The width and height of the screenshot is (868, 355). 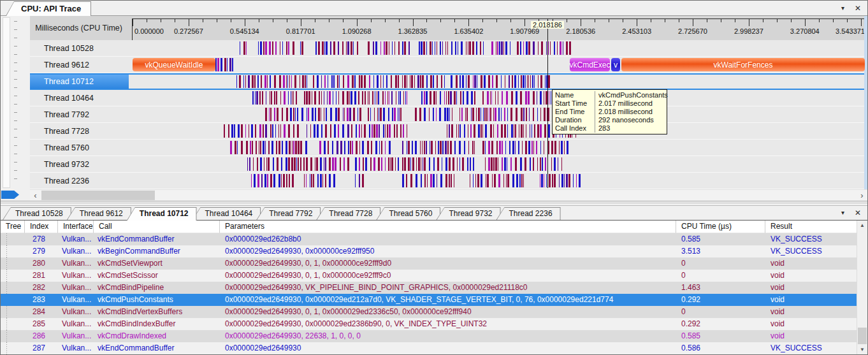 I want to click on tab-thread-5760: Thread 5760, so click(x=408, y=214).